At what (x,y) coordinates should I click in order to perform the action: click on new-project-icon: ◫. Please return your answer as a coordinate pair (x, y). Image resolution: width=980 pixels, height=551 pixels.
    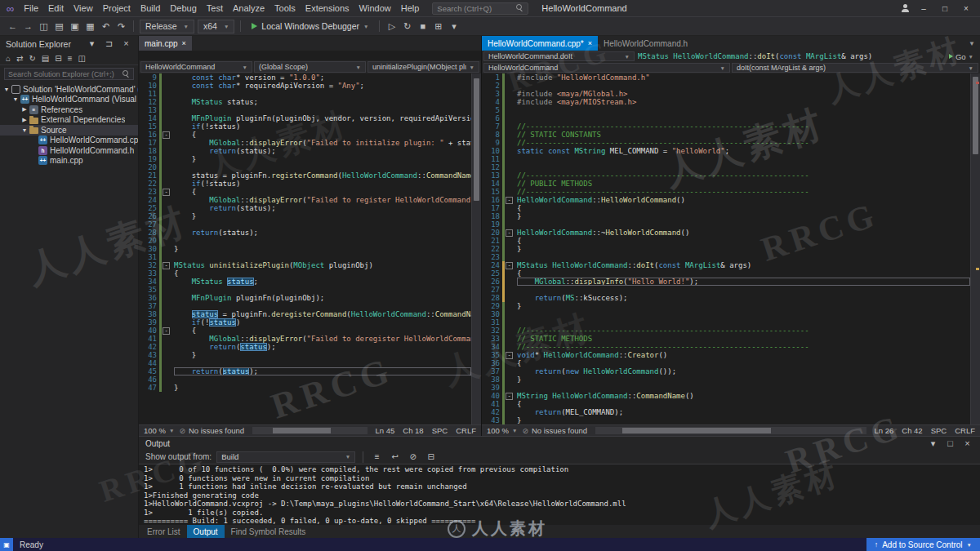
    Looking at the image, I should click on (44, 26).